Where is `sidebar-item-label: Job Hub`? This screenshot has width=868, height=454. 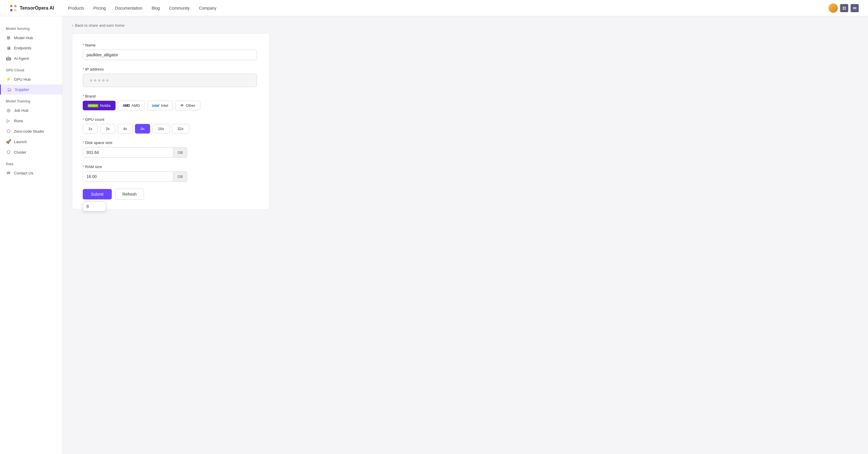 sidebar-item-label: Job Hub is located at coordinates (21, 111).